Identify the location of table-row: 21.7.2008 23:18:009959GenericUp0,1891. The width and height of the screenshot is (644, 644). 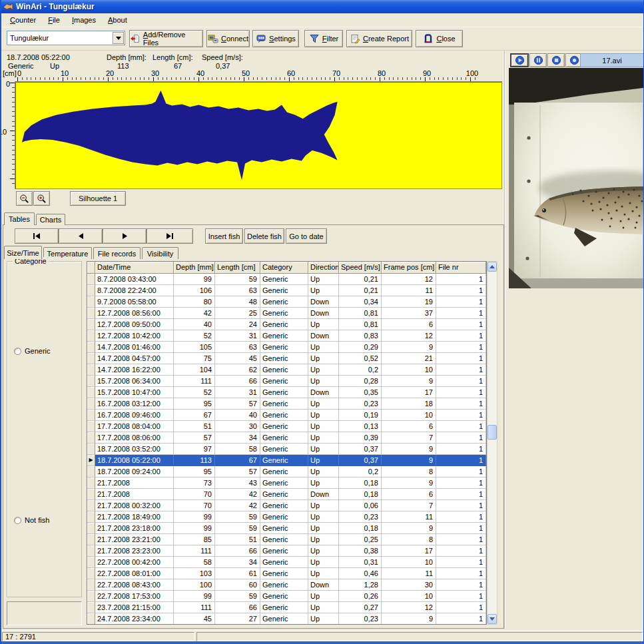
(286, 529).